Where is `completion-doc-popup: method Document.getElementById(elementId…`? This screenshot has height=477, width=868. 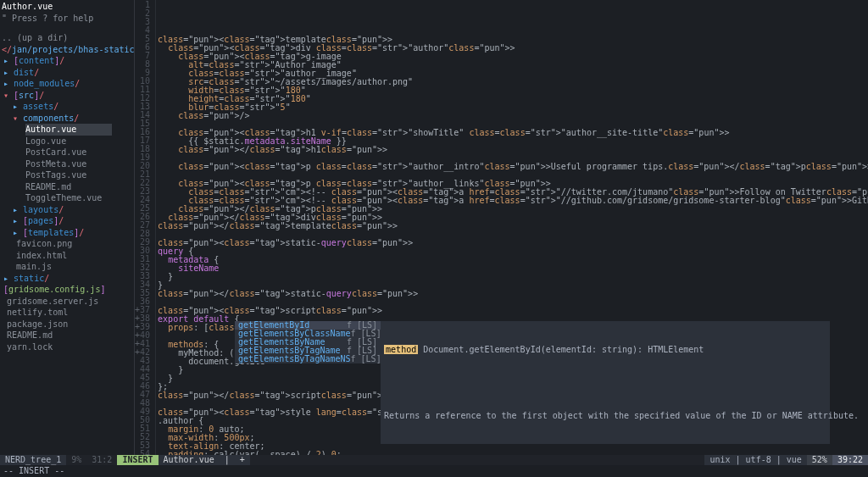
completion-doc-popup: method Document.getElementById(elementId… is located at coordinates (605, 383).